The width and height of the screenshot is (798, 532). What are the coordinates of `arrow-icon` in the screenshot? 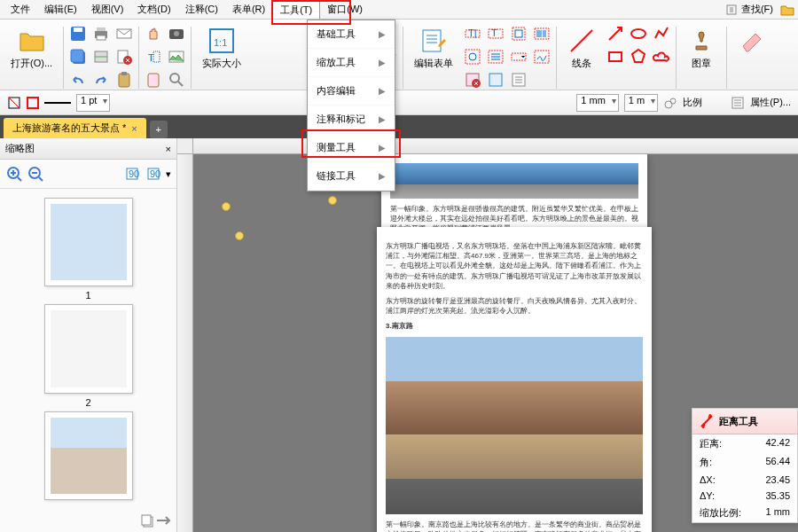 It's located at (615, 34).